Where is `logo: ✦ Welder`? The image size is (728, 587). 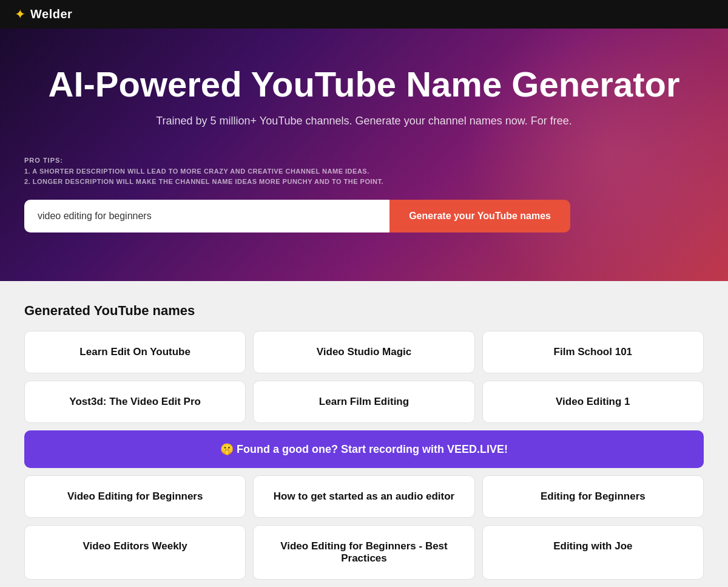
logo: ✦ Welder is located at coordinates (44, 15).